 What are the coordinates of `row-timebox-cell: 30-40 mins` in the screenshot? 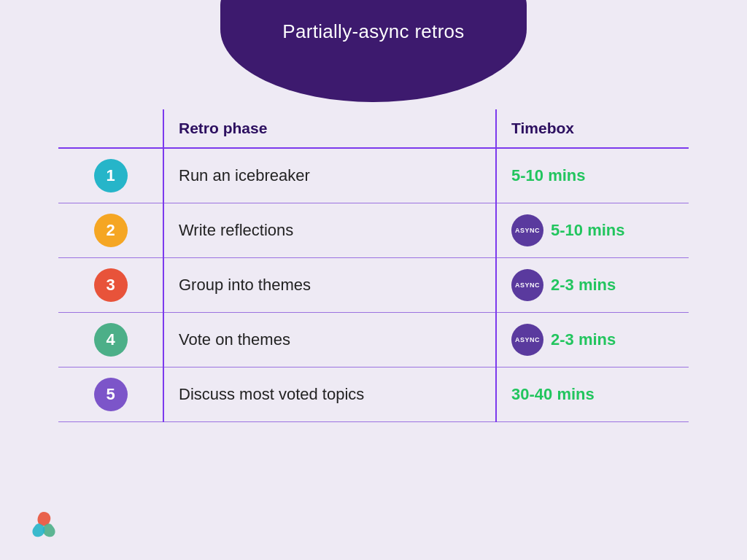 It's located at (592, 395).